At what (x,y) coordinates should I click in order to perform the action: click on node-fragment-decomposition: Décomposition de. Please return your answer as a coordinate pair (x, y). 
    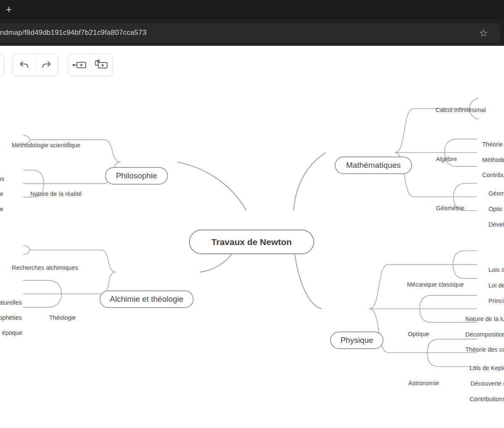
    Looking at the image, I should click on (485, 335).